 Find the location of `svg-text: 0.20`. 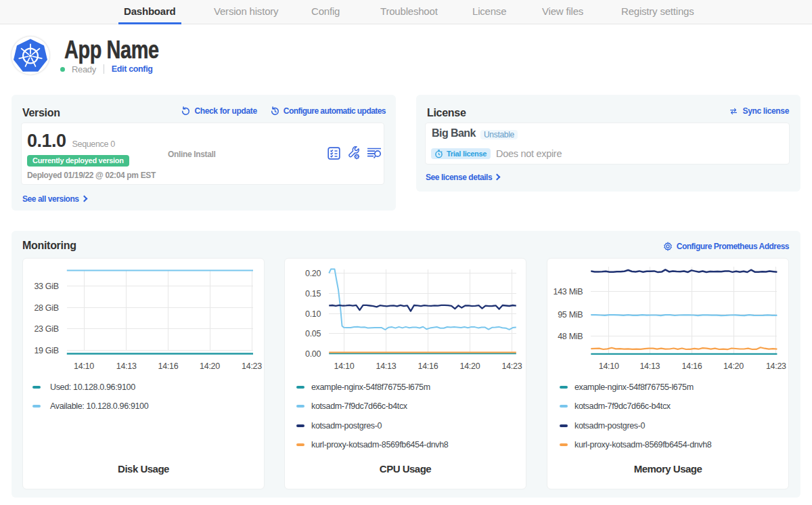

svg-text: 0.20 is located at coordinates (313, 273).